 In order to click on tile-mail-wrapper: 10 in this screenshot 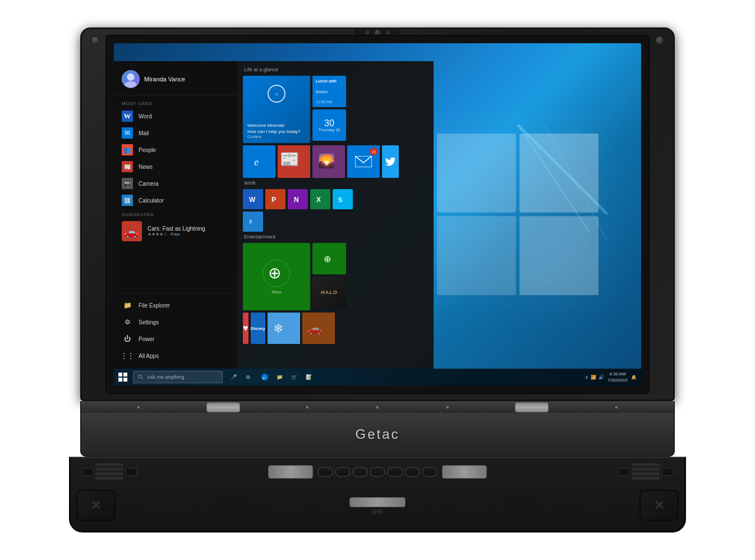, I will do `click(363, 162)`.